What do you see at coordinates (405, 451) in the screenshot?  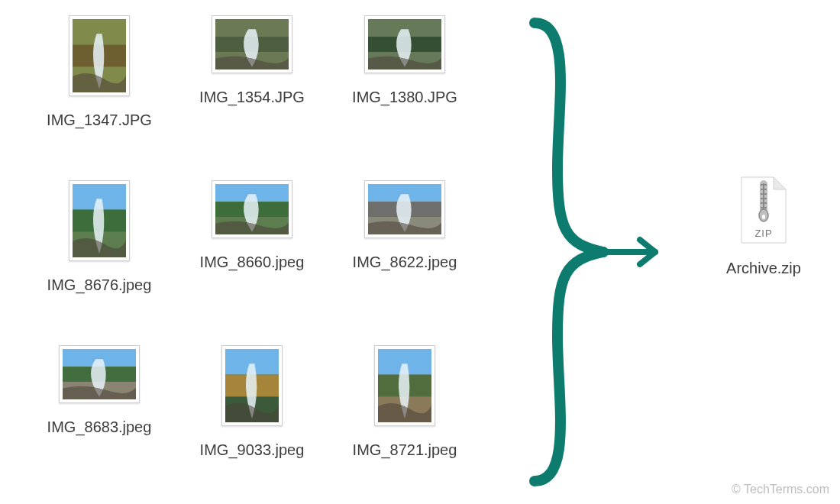 I see `file-name: IMG_8721.jpeg` at bounding box center [405, 451].